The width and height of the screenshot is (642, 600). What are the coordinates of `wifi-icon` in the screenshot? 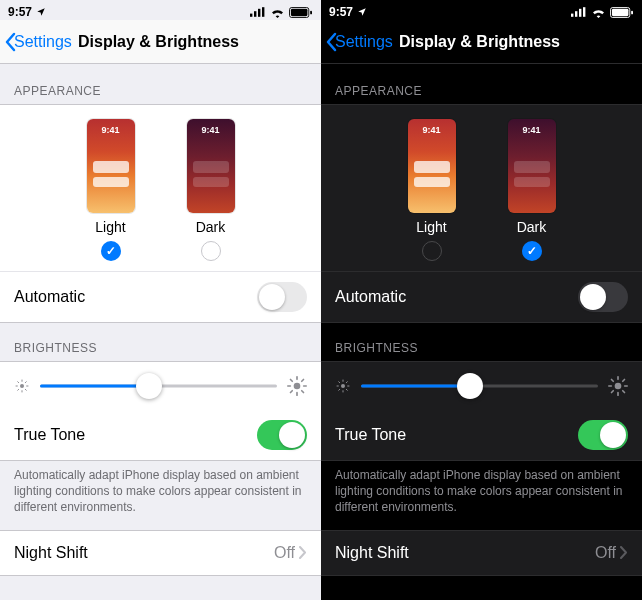 It's located at (598, 12).